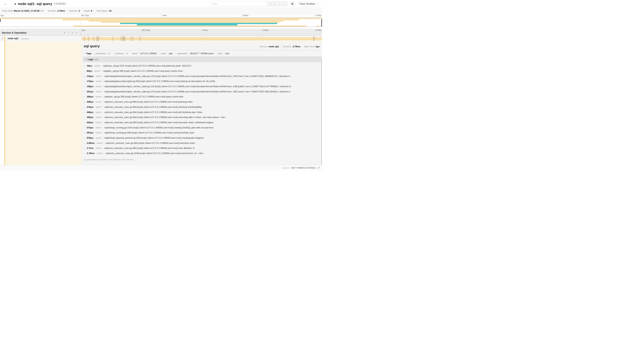  What do you see at coordinates (161, 39) in the screenshot?
I see `span-row: ∨ node sql1 sql query` at bounding box center [161, 39].